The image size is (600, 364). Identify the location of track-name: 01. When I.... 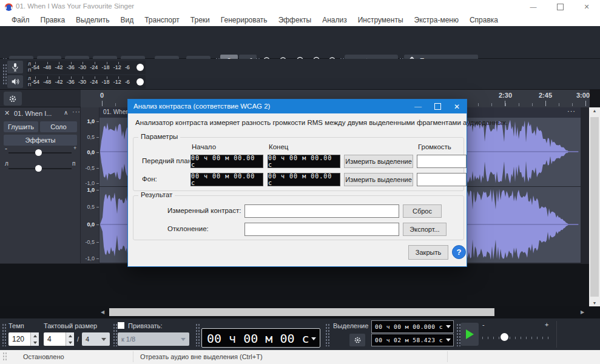
(33, 113).